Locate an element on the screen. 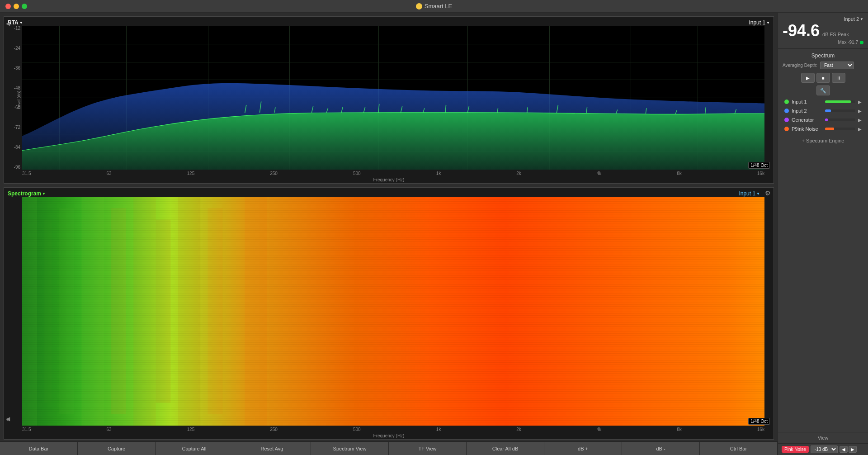  spec-y-axis is located at coordinates (13, 311).